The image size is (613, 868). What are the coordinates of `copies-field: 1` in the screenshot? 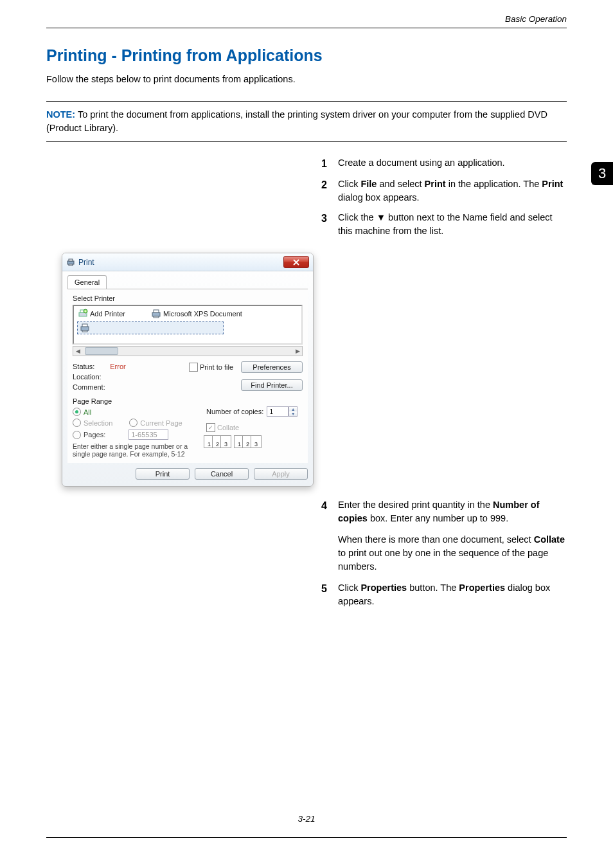 It's located at (278, 411).